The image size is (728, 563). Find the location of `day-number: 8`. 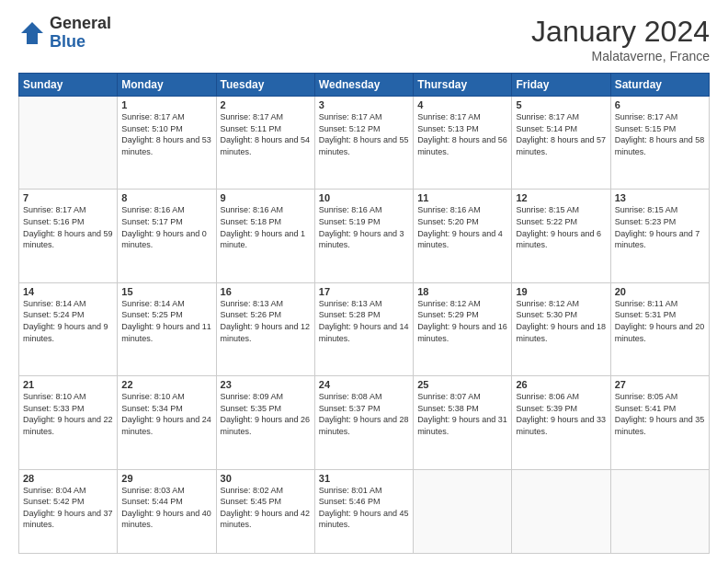

day-number: 8 is located at coordinates (166, 198).